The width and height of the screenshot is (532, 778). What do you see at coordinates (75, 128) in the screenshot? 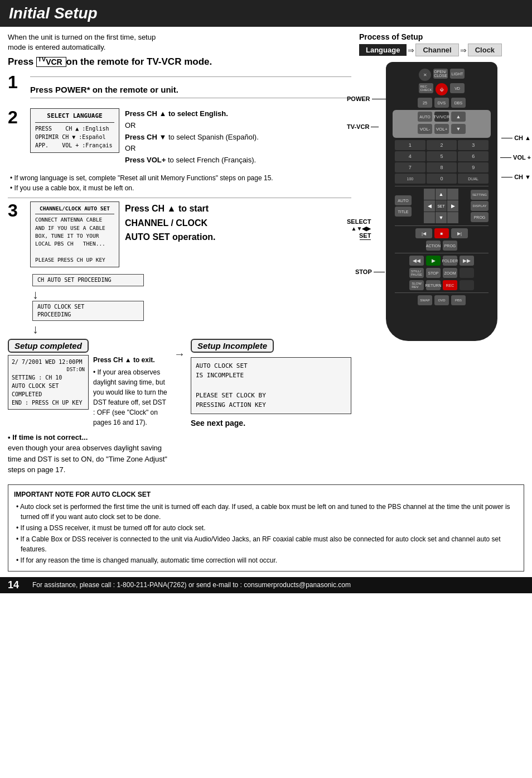
I see `step2-screen-line1: PRESS CH ▲ :English` at bounding box center [75, 128].